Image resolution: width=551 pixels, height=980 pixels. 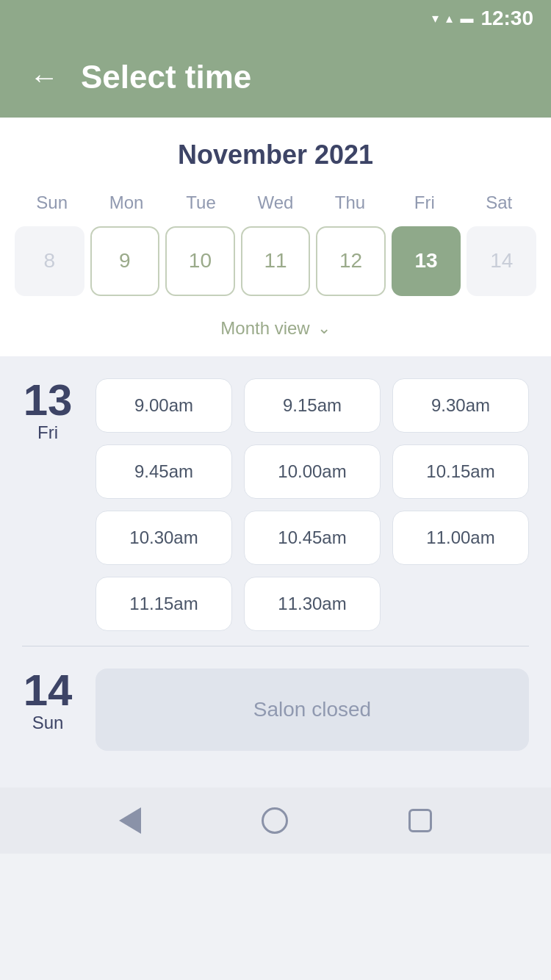 What do you see at coordinates (201, 203) in the screenshot?
I see `weekday-tue: Tue` at bounding box center [201, 203].